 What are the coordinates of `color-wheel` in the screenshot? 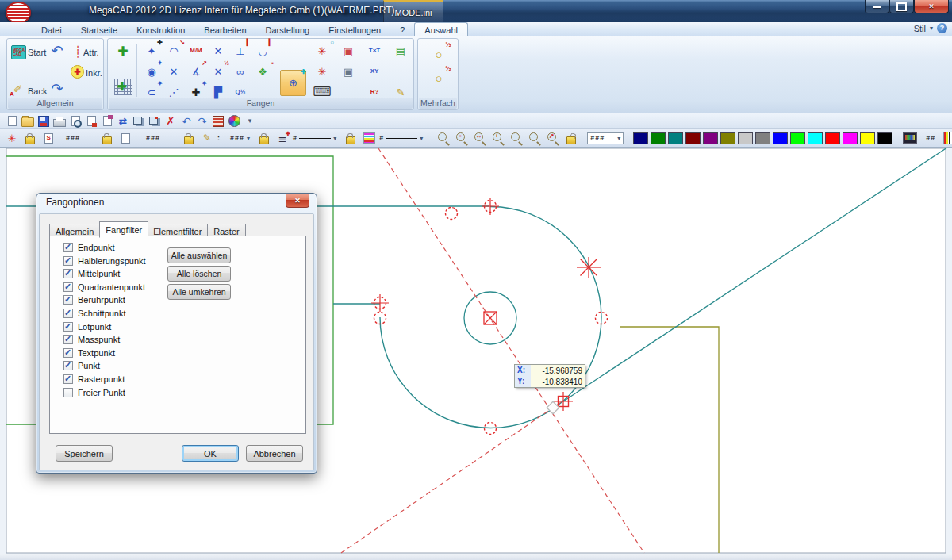 It's located at (234, 121).